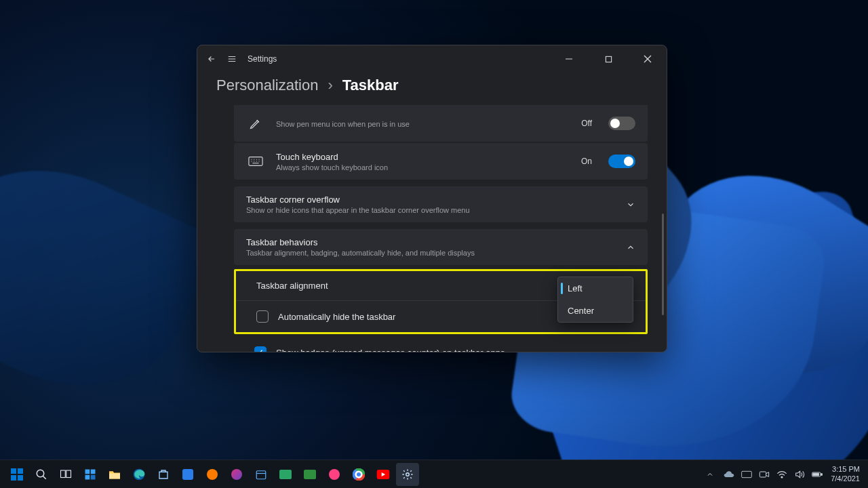 The height and width of the screenshot is (488, 868). Describe the element at coordinates (436, 243) in the screenshot. I see `section-title: Taskbar behaviors` at that location.